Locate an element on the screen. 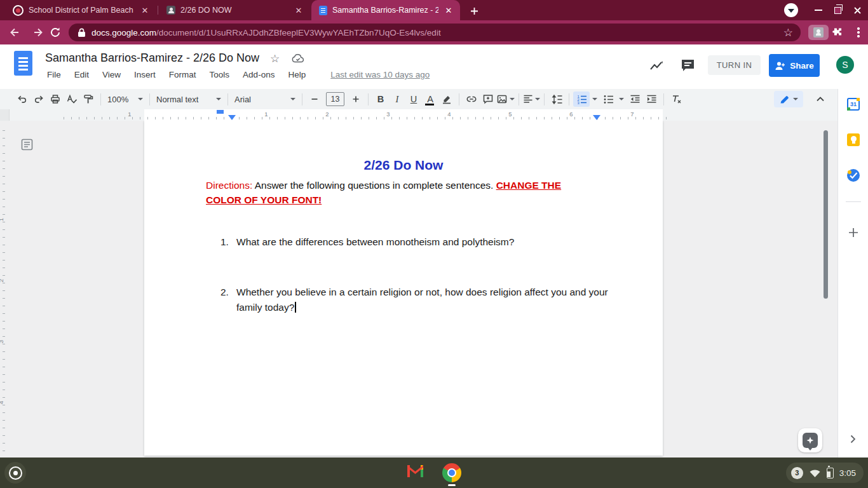 The height and width of the screenshot is (488, 868). restore-icon is located at coordinates (837, 10).